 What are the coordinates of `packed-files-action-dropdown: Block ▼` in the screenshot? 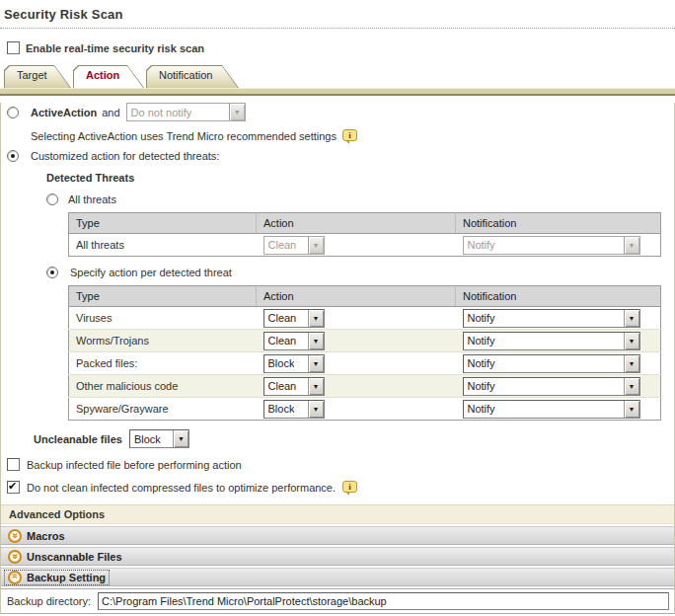 It's located at (294, 363).